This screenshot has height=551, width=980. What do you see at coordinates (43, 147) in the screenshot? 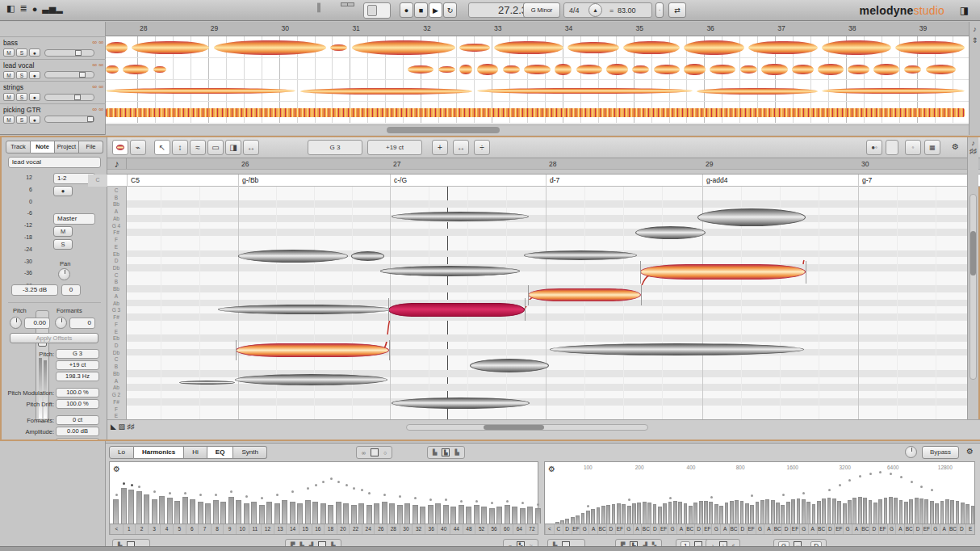
I see `tab-note: Note` at bounding box center [43, 147].